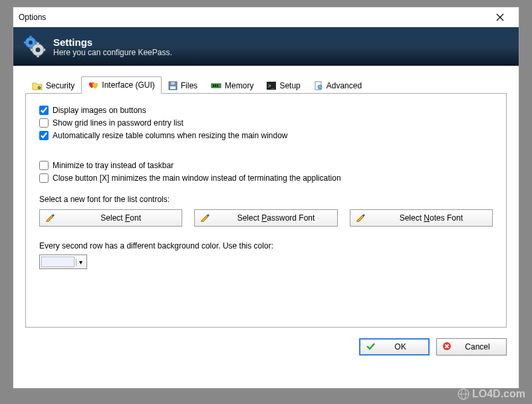 The image size is (532, 404). I want to click on folder-lock-icon, so click(37, 86).